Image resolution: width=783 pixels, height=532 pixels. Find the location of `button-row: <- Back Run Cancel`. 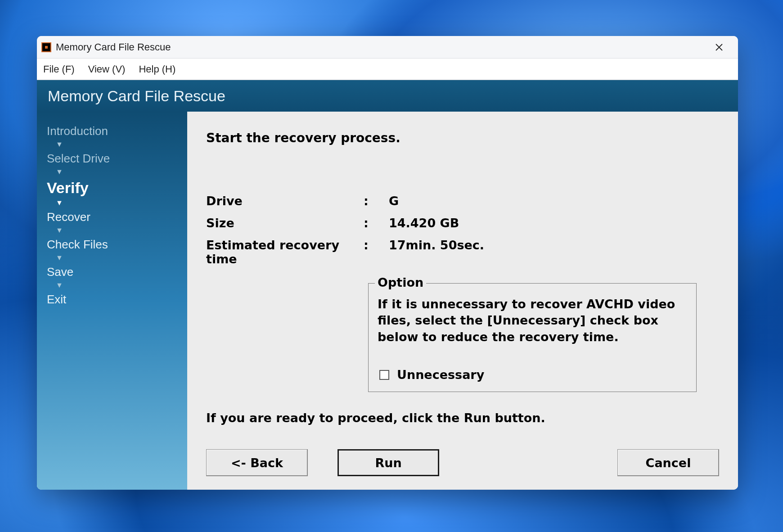

button-row: <- Back Run Cancel is located at coordinates (463, 454).